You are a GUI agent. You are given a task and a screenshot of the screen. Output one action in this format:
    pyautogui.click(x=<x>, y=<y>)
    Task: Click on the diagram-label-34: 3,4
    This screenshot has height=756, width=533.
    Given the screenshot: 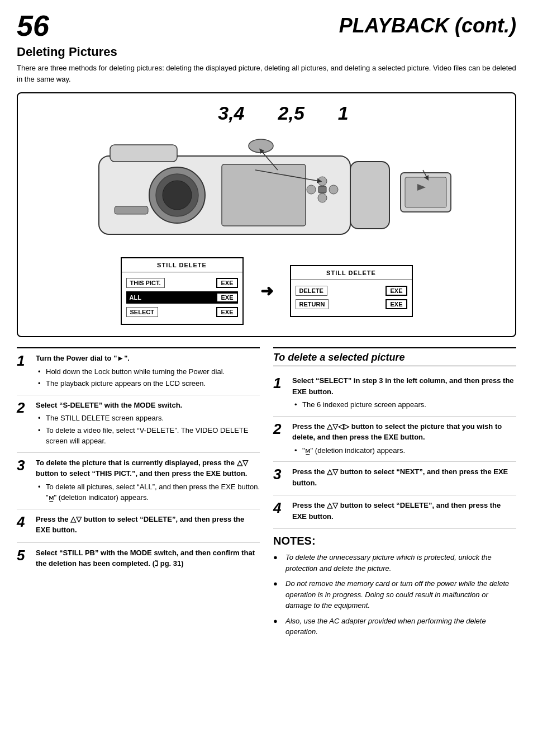 What is the action you would take?
    pyautogui.click(x=231, y=113)
    